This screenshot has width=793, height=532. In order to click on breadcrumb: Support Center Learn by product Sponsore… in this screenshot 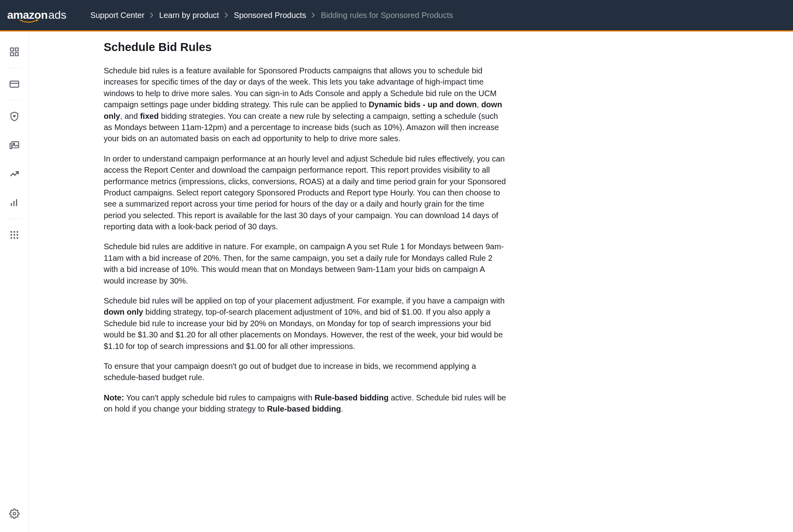, I will do `click(271, 15)`.